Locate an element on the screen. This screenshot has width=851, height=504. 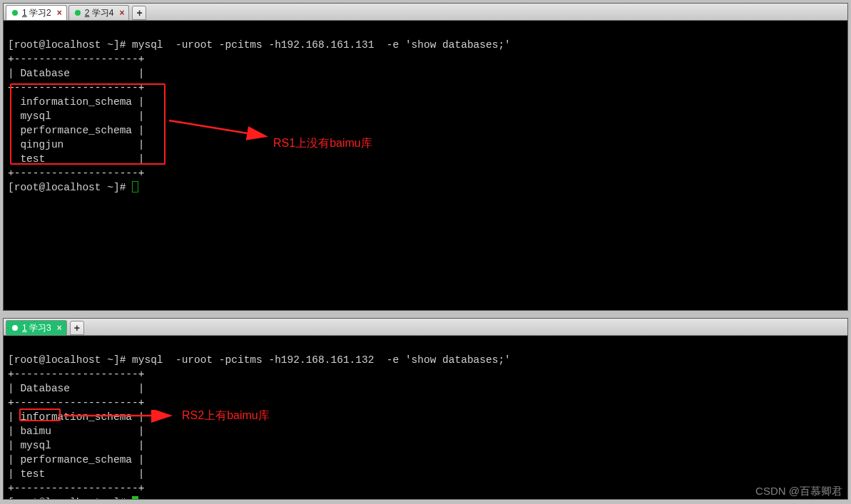
tab-study2: 1 学习2 × is located at coordinates (36, 13).